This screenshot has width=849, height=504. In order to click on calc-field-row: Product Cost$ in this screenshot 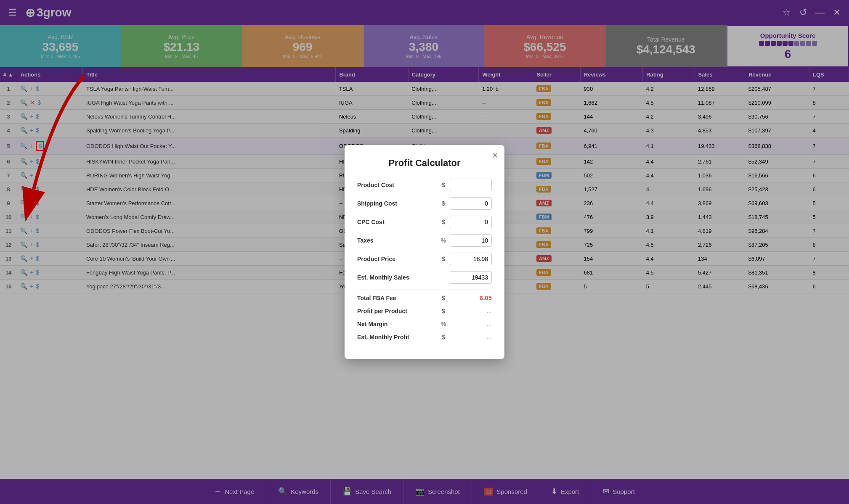, I will do `click(424, 185)`.